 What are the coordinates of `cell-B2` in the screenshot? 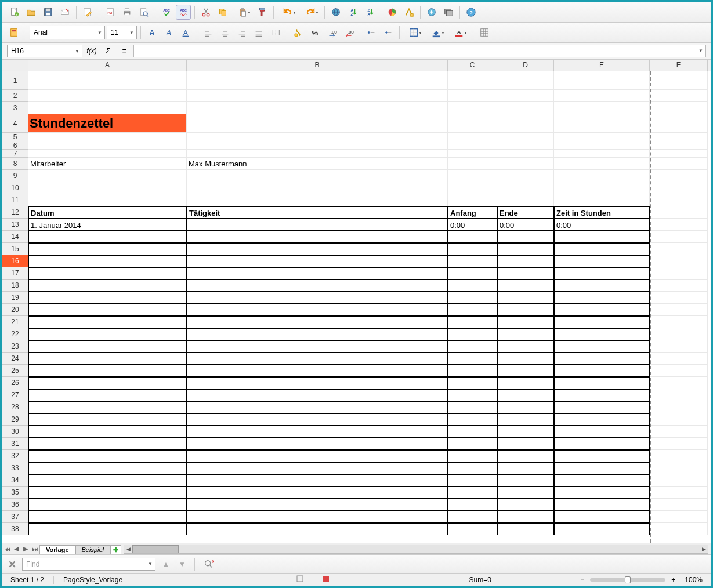 It's located at (317, 96).